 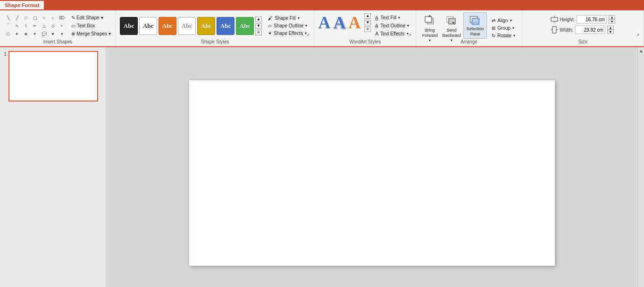 I want to click on right-scrollbar: ▲ ▼, so click(x=641, y=167).